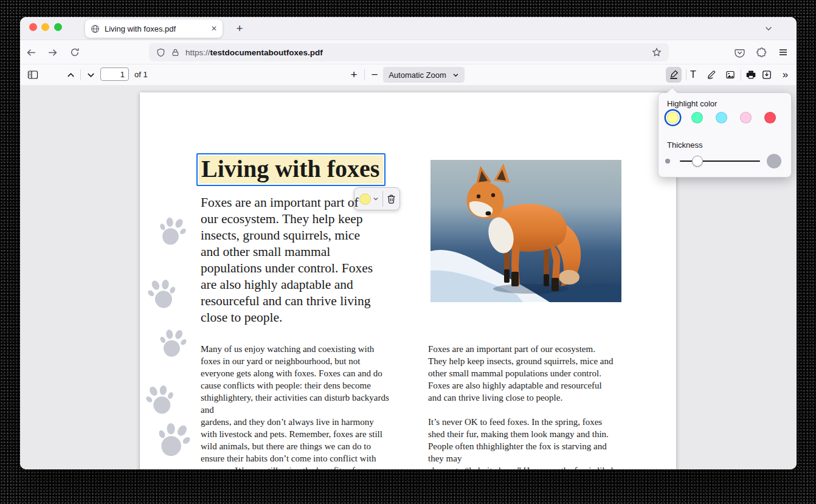 Image resolution: width=816 pixels, height=504 pixels. What do you see at coordinates (761, 52) in the screenshot?
I see `puzzle-icon` at bounding box center [761, 52].